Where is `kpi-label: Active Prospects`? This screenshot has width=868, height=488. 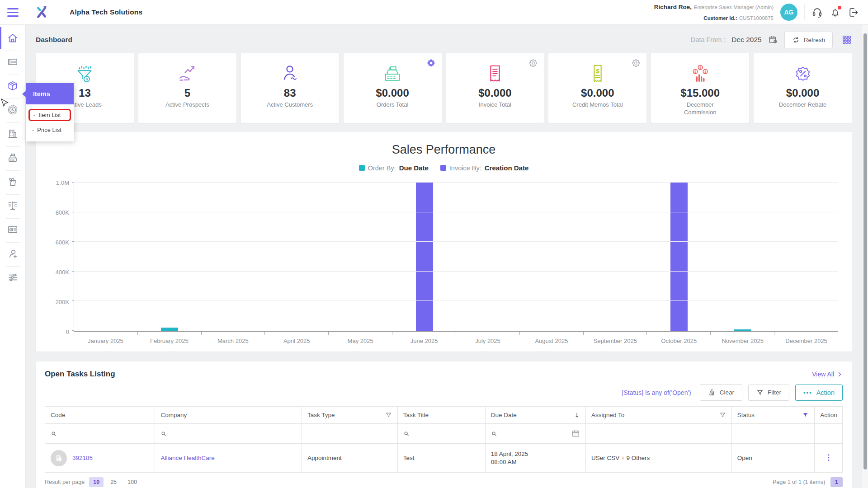
kpi-label: Active Prospects is located at coordinates (187, 105).